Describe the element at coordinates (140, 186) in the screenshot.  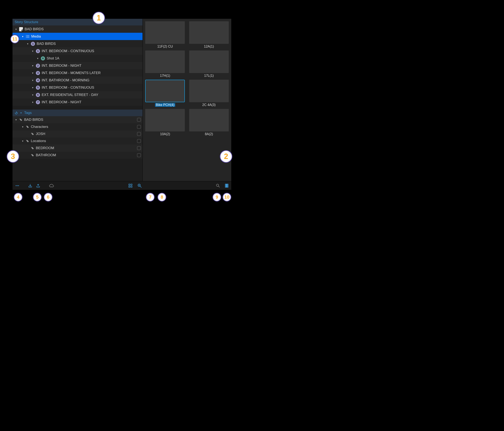
I see `zoom-in-icon` at that location.